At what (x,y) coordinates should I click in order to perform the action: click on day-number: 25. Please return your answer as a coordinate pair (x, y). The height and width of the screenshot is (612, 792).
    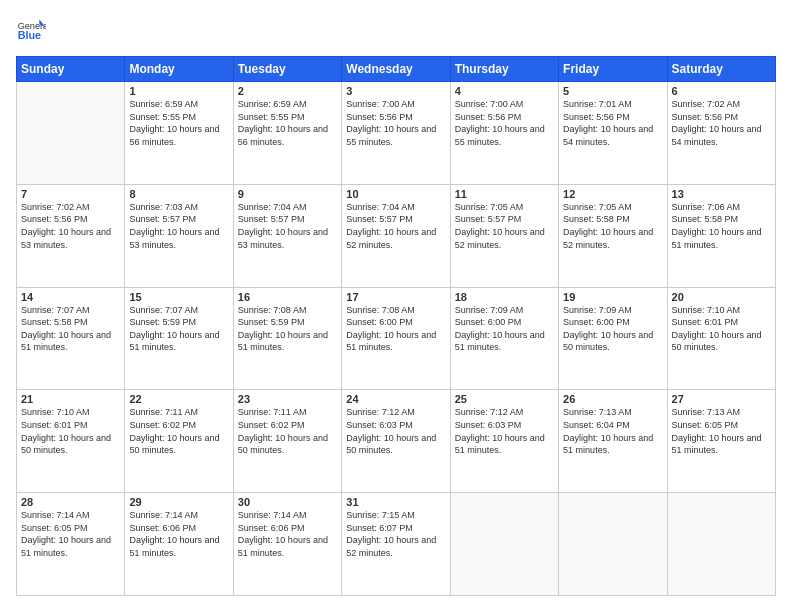
    Looking at the image, I should click on (504, 399).